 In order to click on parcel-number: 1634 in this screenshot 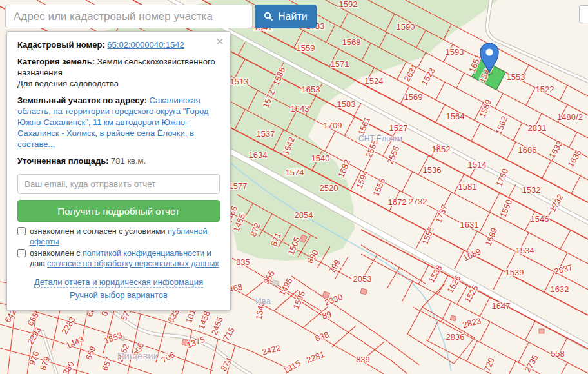, I will do `click(258, 155)`.